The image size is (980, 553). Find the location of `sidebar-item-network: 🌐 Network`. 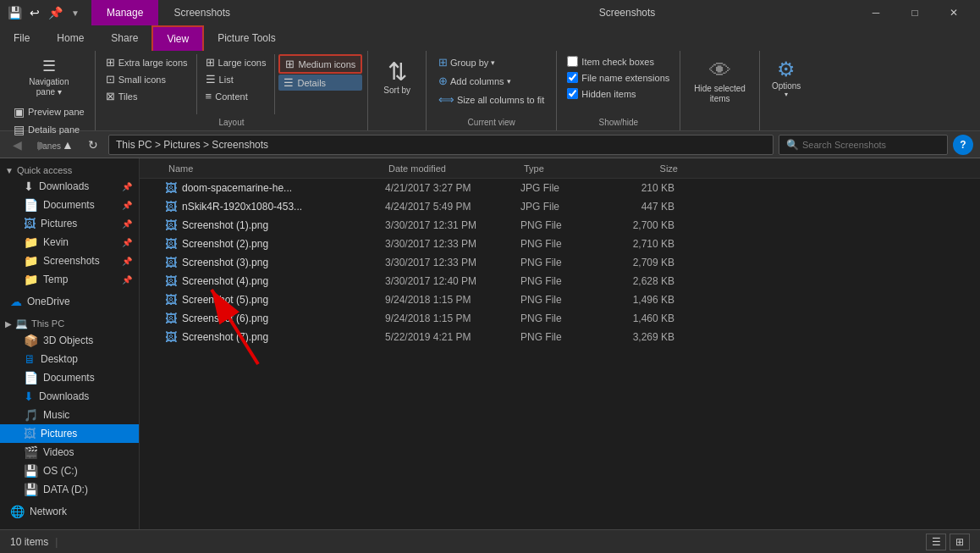

sidebar-item-network: 🌐 Network is located at coordinates (69, 512).